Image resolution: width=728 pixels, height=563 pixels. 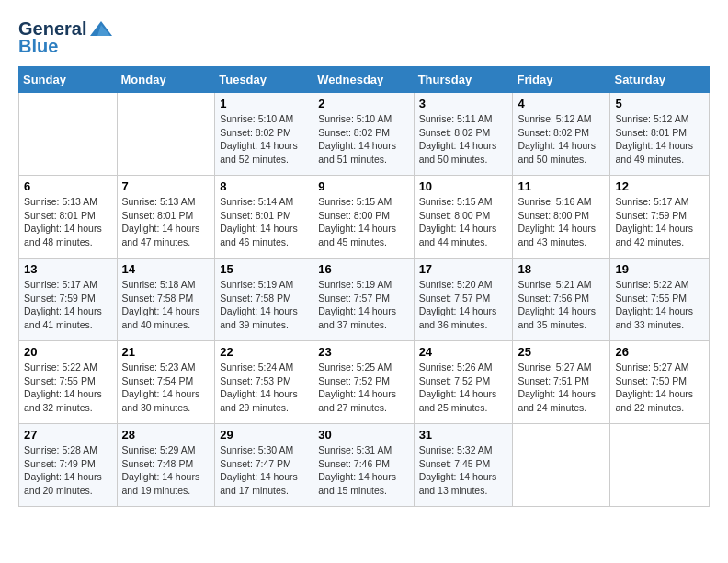 I want to click on calendar-cell: 15Sunrise: 5:19 AMSunset: 7:58 PMDayligh…, so click(x=265, y=300).